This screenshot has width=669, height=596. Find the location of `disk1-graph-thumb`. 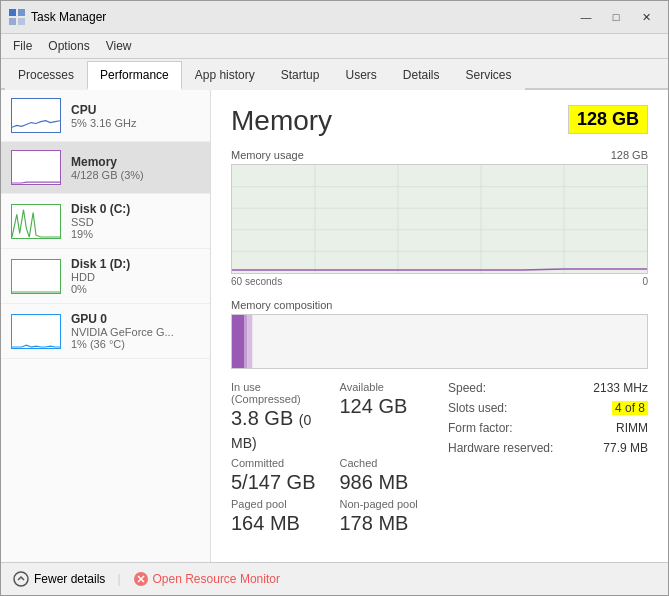

disk1-graph-thumb is located at coordinates (36, 276).